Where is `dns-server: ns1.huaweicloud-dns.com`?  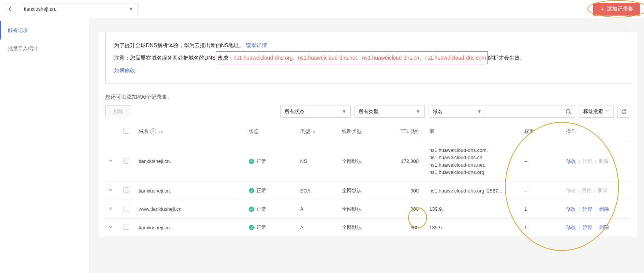
dns-server: ns1.huaweicloud-dns.com is located at coordinates (455, 58).